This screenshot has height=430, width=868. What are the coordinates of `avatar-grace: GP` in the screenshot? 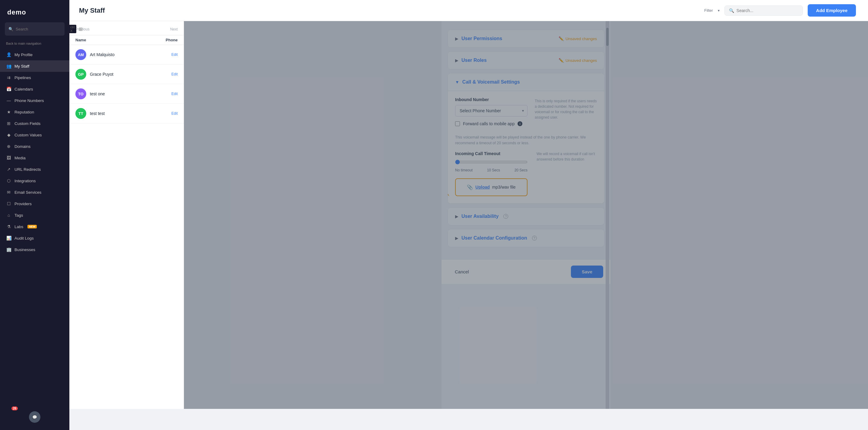 It's located at (81, 74).